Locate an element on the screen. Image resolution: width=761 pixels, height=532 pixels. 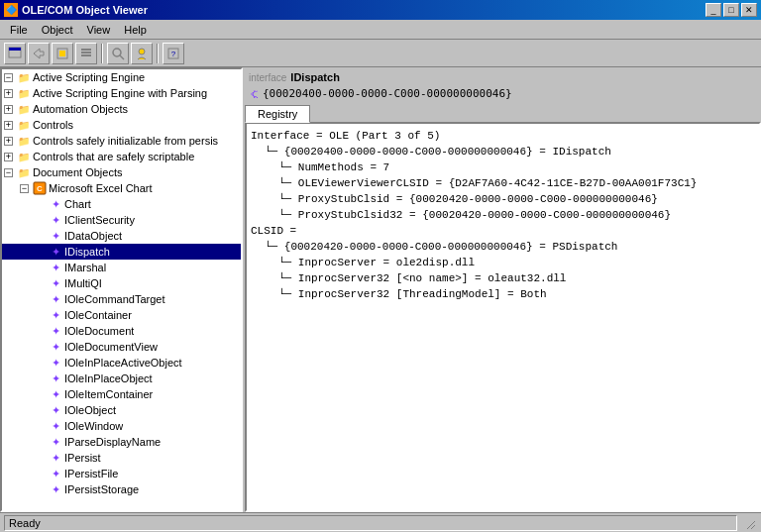
content-line: └─ OLEViewerViewerCLSID = {D2AF7A60-4C42… is located at coordinates (503, 183).